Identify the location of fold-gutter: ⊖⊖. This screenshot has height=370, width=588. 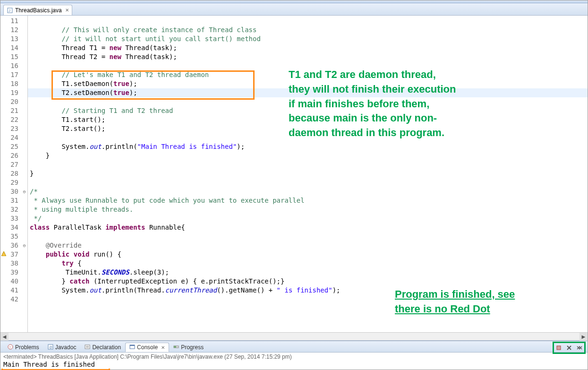
(25, 174).